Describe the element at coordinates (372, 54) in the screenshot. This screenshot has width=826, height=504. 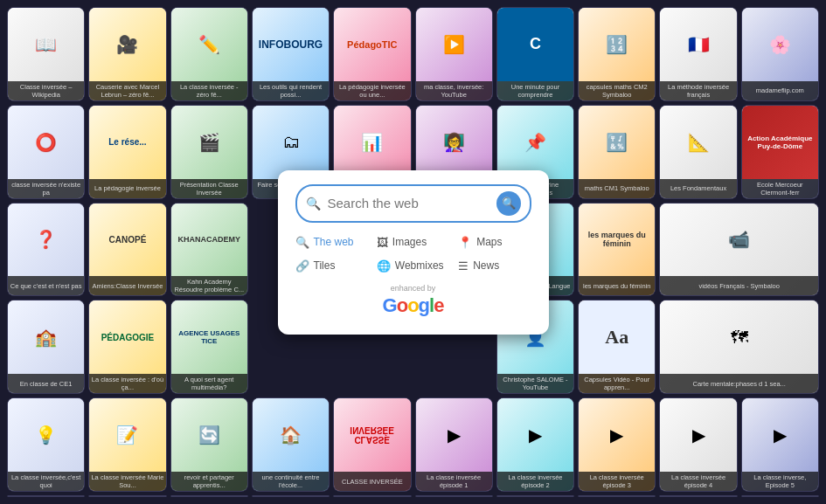
I see `tile-5: PédagoTIC La pédagogie inversée ou une..…` at that location.